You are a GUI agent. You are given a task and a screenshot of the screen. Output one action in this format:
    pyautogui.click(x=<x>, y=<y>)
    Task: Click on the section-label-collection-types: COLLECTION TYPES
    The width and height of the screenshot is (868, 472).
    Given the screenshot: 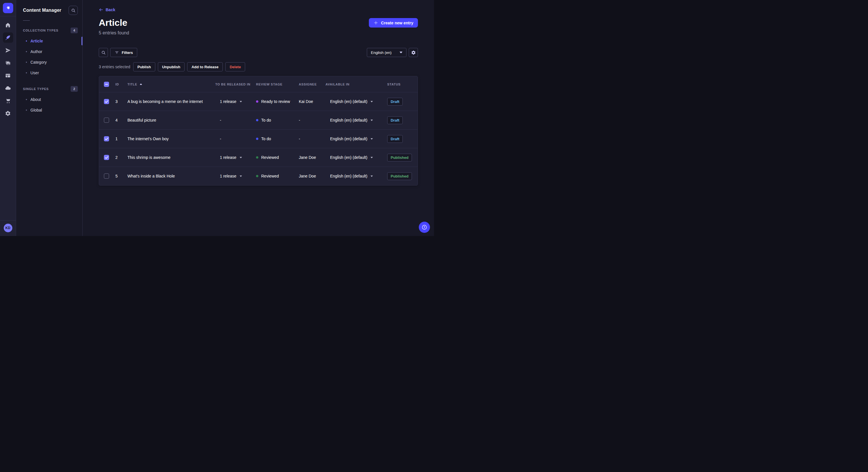 What is the action you would take?
    pyautogui.click(x=40, y=30)
    